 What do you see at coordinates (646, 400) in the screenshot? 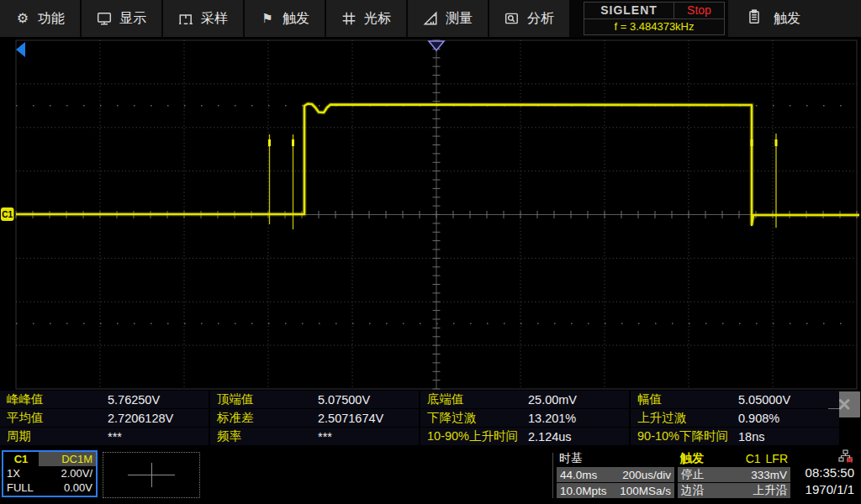
I see `measurement-label: 幅值` at bounding box center [646, 400].